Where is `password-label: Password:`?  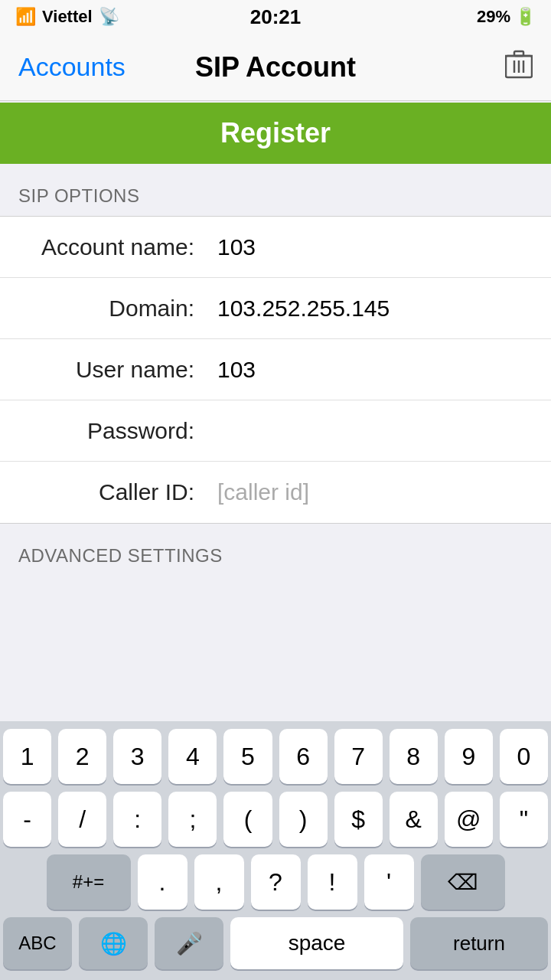
password-label: Password: is located at coordinates (118, 431).